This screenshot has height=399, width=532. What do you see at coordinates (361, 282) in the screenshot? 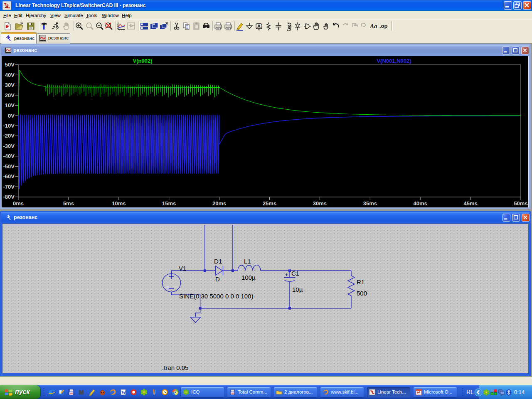
I see `svg-text: R1` at bounding box center [361, 282].